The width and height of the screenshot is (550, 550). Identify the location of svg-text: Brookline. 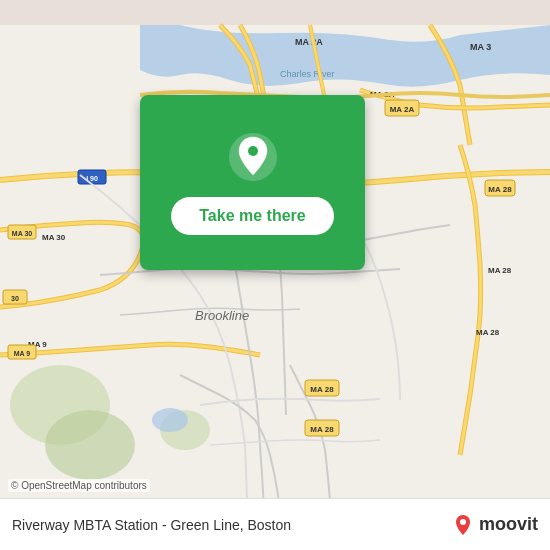
(222, 316).